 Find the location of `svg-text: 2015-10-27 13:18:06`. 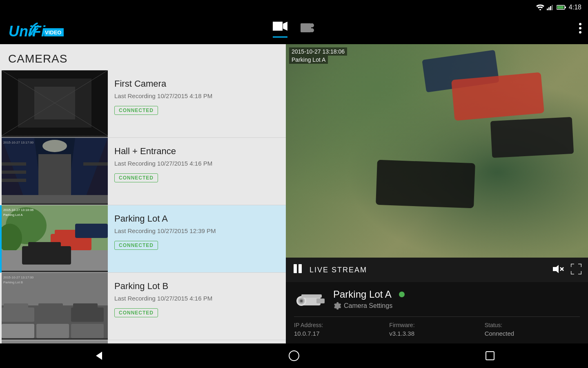

svg-text: 2015-10-27 13:18:06 is located at coordinates (19, 210).